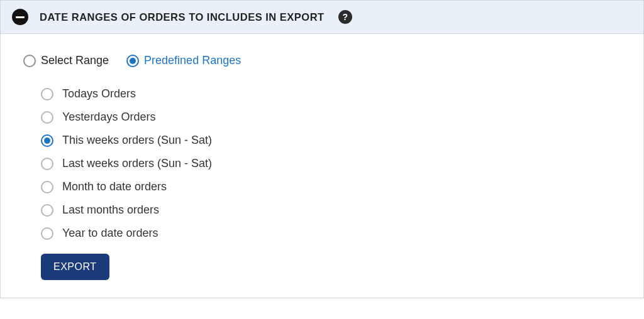  I want to click on minus-icon, so click(20, 18).